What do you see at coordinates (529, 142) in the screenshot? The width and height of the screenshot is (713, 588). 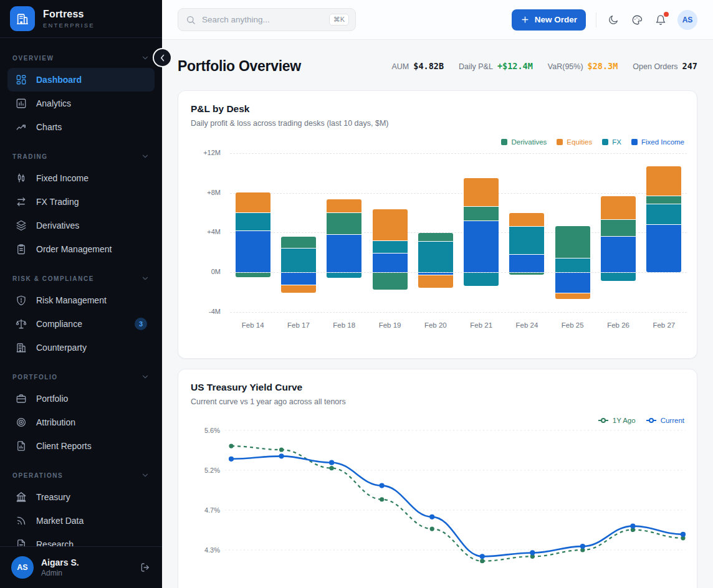 I see `legend-label: Derivatives` at bounding box center [529, 142].